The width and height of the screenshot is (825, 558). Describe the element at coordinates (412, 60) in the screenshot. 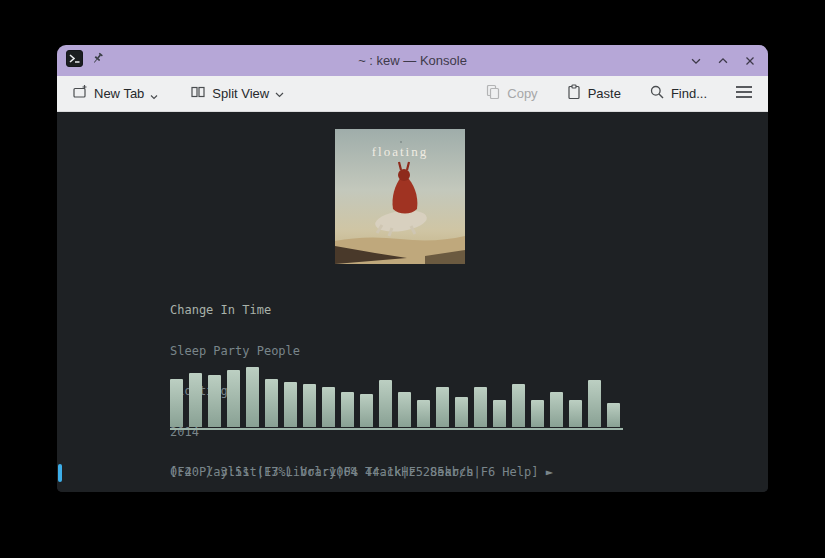

I see `titlebar: ~ : kew — Konsole` at that location.